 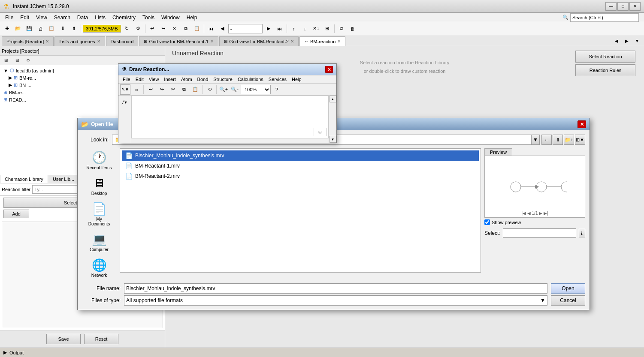 I want to click on group-button: ⊞, so click(x=327, y=29).